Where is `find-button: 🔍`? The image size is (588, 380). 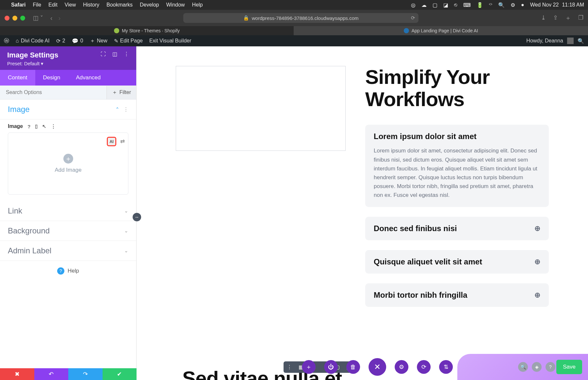 find-button: 🔍 is located at coordinates (523, 367).